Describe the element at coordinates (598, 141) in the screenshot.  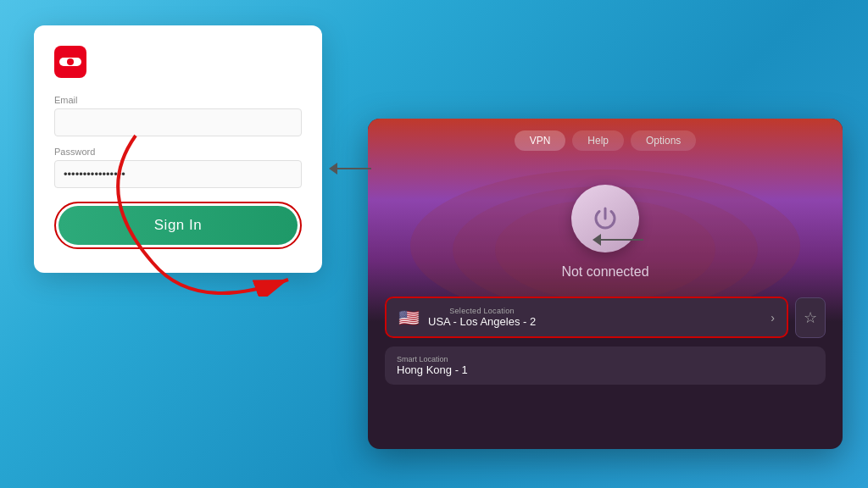
I see `tab-help: Help` at that location.